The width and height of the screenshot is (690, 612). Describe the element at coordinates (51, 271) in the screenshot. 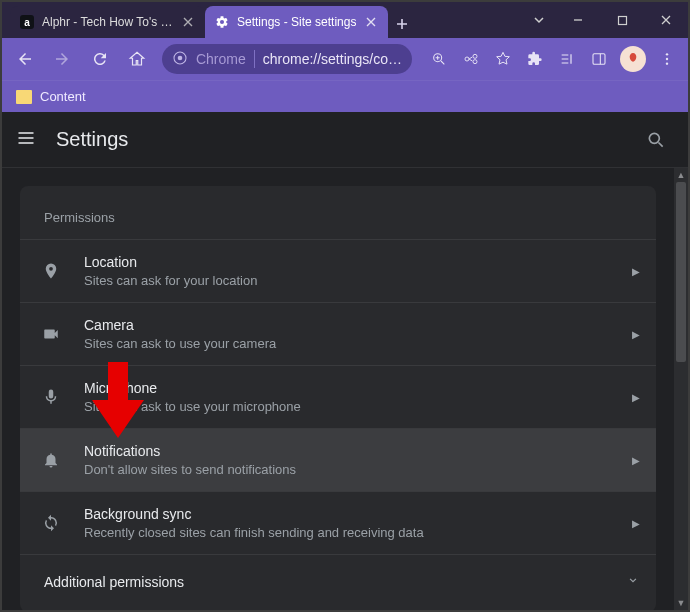

I see `location-icon` at that location.